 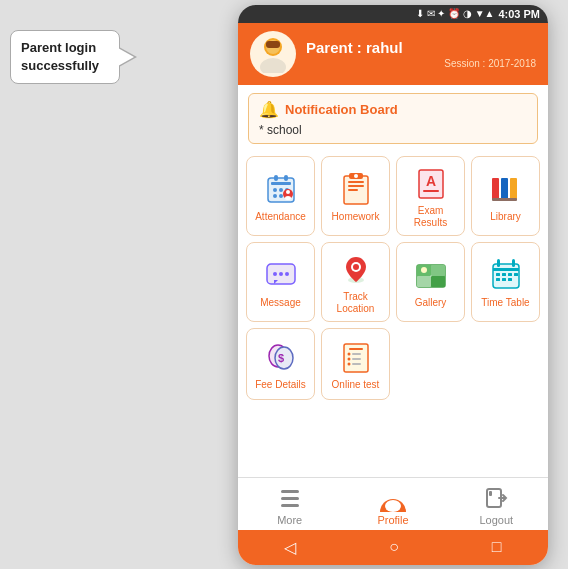 What do you see at coordinates (290, 505) in the screenshot?
I see `nav-item-more: More` at bounding box center [290, 505].